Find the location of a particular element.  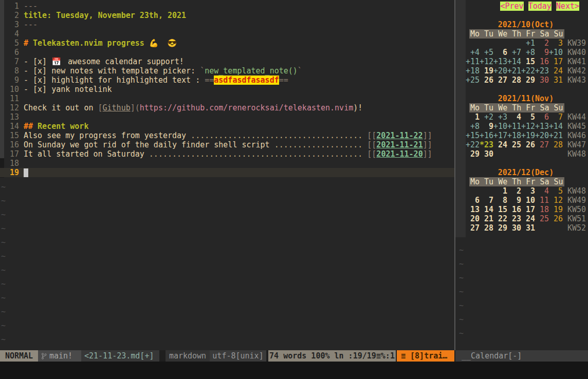

calendar-day: 13 is located at coordinates (473, 210).